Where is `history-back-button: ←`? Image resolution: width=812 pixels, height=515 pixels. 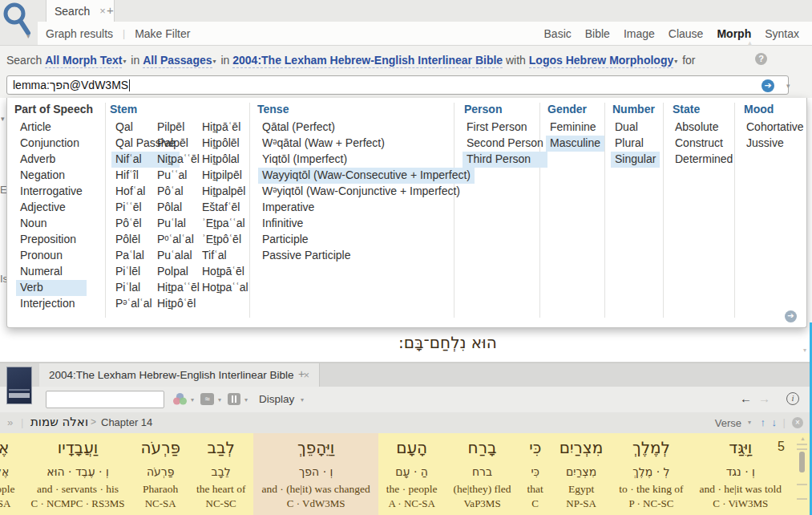
history-back-button: ← is located at coordinates (745, 398).